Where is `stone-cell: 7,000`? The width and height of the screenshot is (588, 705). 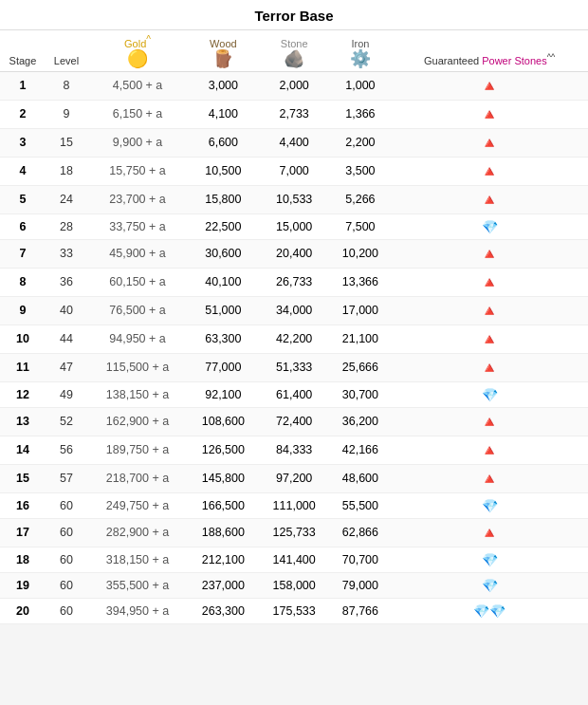
stone-cell: 7,000 is located at coordinates (294, 171).